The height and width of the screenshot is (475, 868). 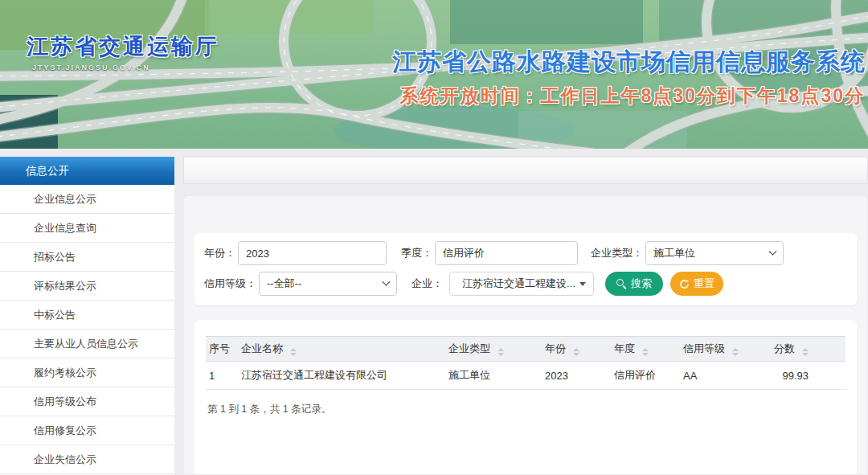 What do you see at coordinates (222, 349) in the screenshot?
I see `col-header-no: 序号` at bounding box center [222, 349].